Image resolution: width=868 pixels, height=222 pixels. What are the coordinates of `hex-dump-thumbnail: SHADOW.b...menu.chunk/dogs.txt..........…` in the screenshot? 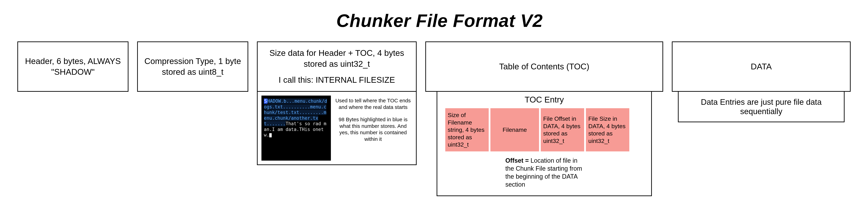 It's located at (296, 128).